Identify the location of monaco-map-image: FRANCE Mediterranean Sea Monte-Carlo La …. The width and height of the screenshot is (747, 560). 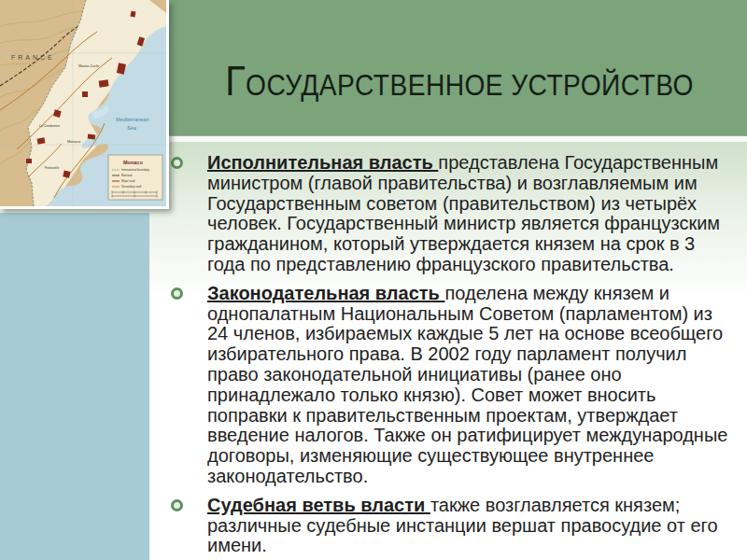
(84, 105).